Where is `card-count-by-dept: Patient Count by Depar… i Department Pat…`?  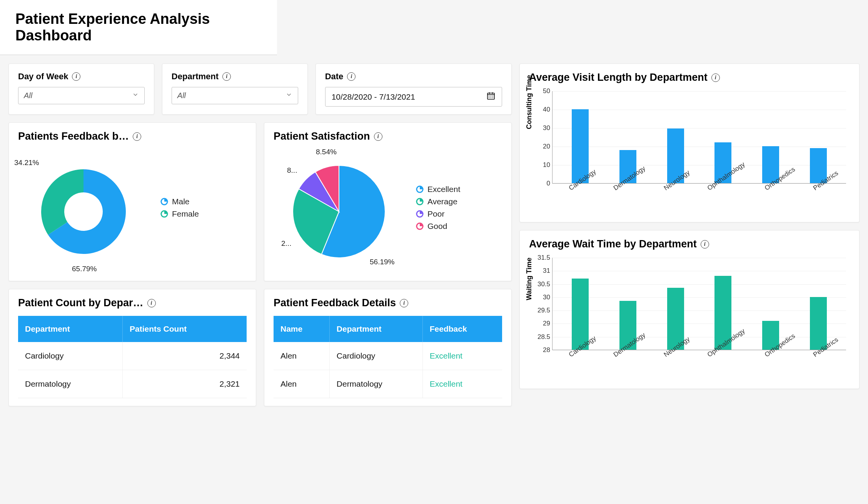
card-count-by-dept: Patient Count by Depar… i Department Pat… is located at coordinates (132, 348).